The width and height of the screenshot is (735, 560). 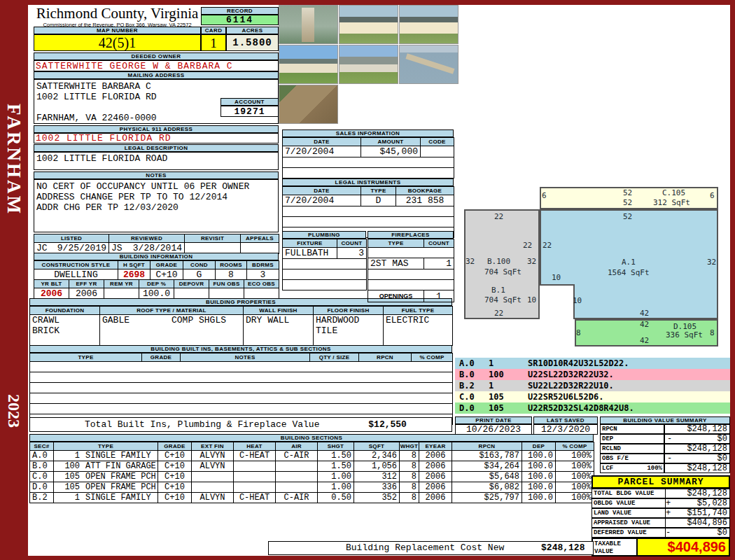 What do you see at coordinates (213, 239) in the screenshot?
I see `revisit-header: REVISIT` at bounding box center [213, 239].